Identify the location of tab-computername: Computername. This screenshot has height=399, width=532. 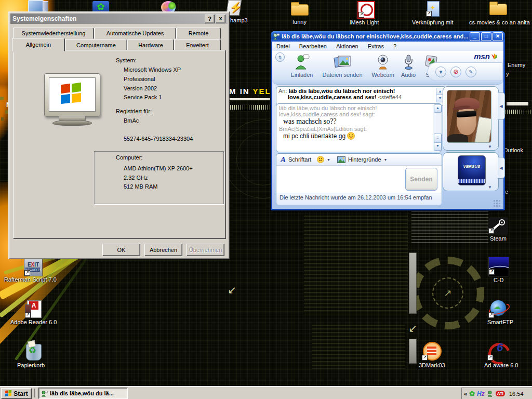
(96, 45).